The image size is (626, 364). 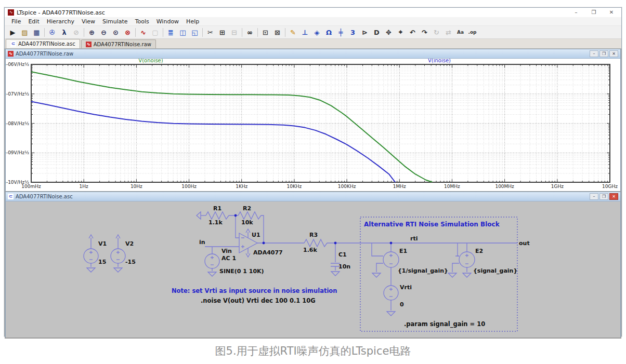 I want to click on spice-directive-icon: .op, so click(x=472, y=32).